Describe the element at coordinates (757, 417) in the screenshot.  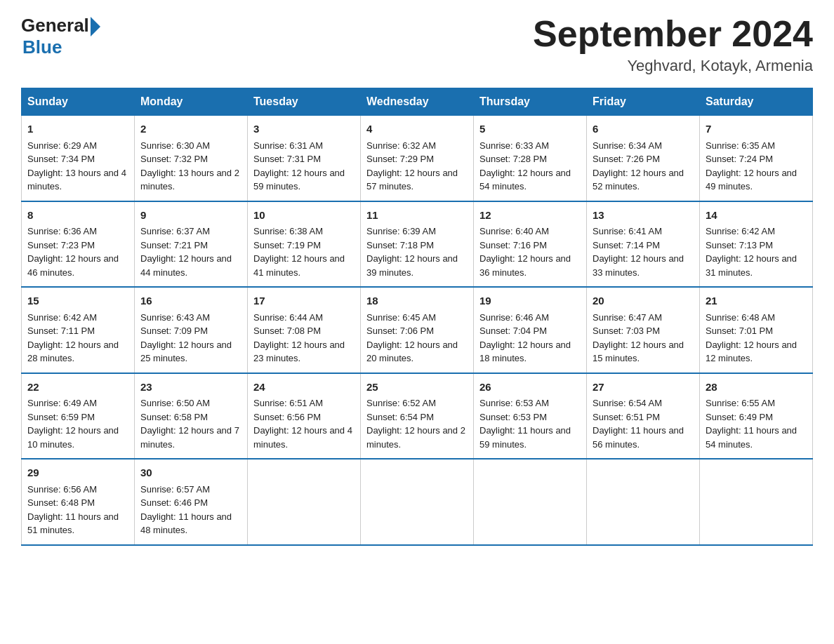
I see `calendar-cell: 28 Sunrise: 6:55 AMSunset: 6:49 PMDaylig…` at that location.